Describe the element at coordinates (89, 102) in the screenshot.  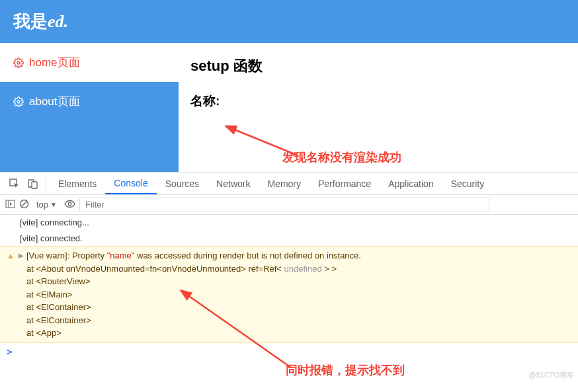
I see `sidebar-item-about: about页面` at that location.